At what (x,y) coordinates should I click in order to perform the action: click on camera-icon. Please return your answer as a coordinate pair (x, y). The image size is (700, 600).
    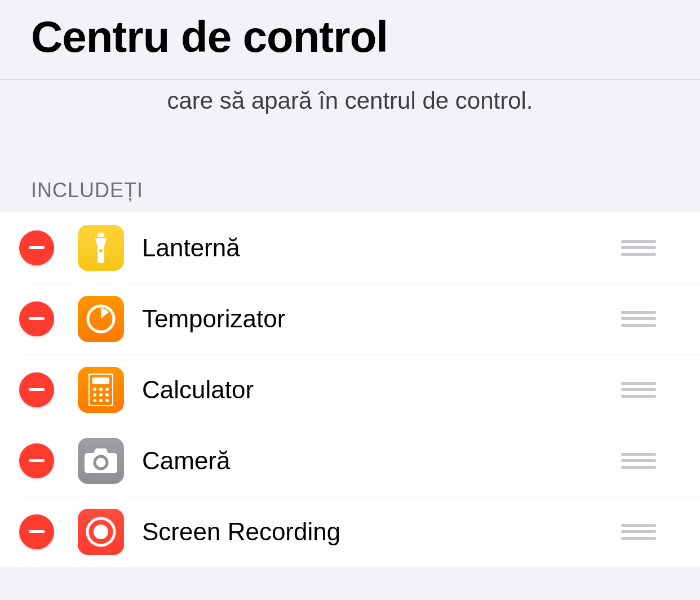
    Looking at the image, I should click on (101, 461).